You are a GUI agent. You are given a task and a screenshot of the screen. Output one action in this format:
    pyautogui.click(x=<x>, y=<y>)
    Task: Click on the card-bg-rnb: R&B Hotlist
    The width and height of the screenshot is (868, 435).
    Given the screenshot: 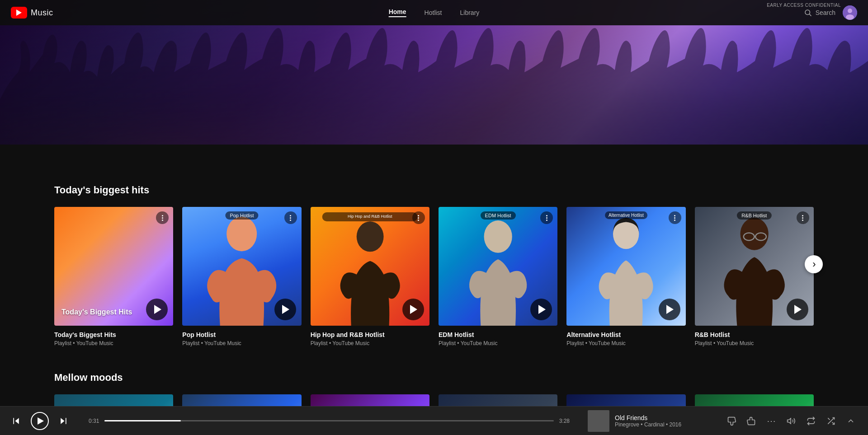 What is the action you would take?
    pyautogui.click(x=754, y=267)
    